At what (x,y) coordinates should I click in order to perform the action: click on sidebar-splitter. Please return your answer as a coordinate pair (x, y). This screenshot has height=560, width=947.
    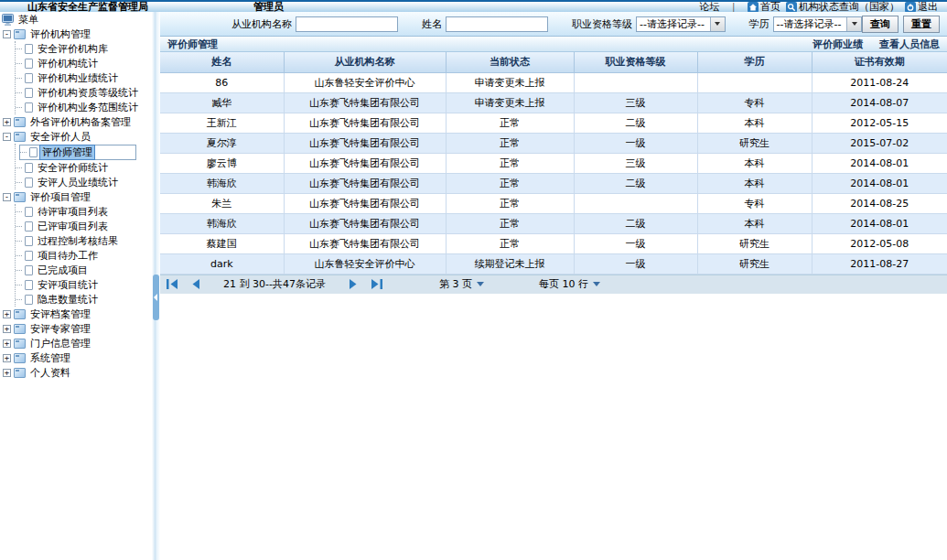
    Looking at the image, I should click on (156, 285).